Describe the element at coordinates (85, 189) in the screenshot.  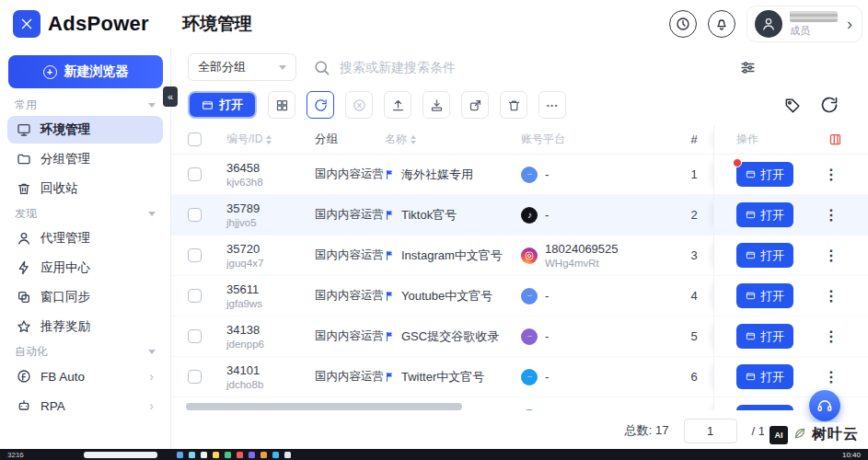
I see `sidebar-item-recycle-bin: 回收站` at that location.